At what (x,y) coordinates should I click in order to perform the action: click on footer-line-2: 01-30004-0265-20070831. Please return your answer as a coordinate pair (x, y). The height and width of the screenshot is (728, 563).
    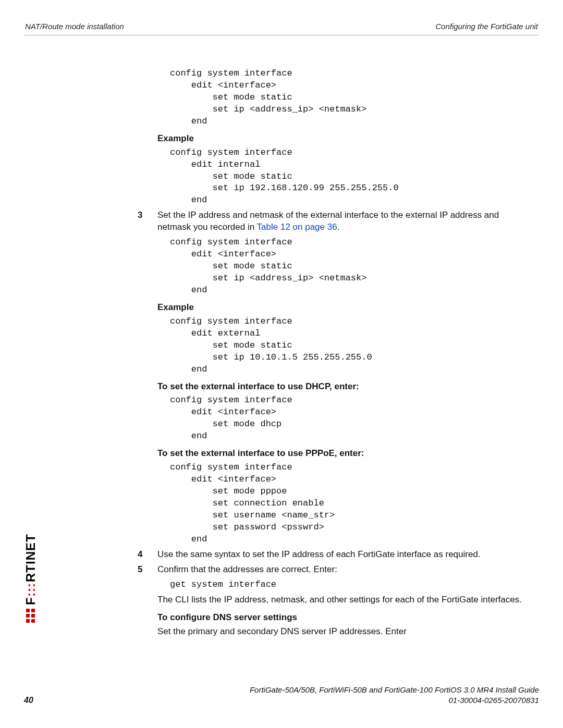
    Looking at the image, I should click on (394, 700).